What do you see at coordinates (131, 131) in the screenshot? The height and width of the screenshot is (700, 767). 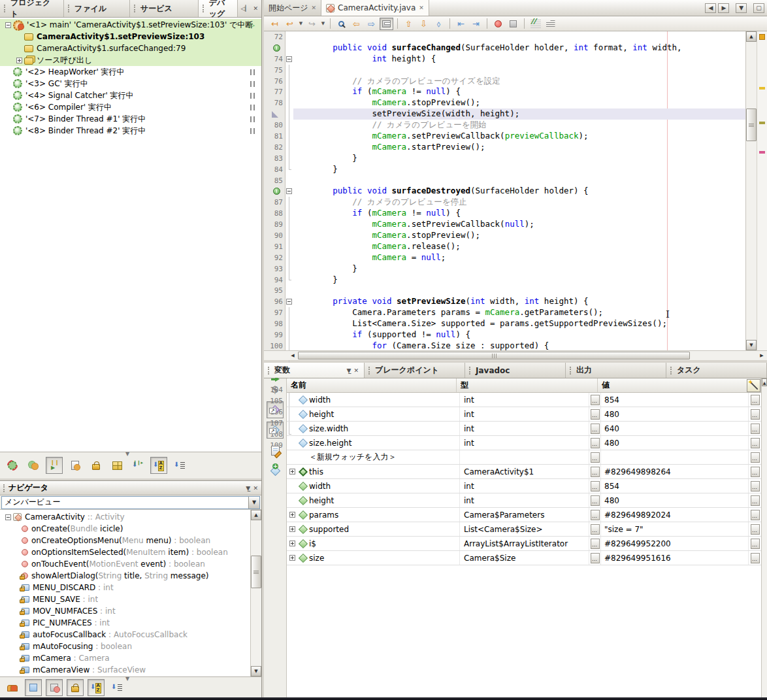 I see `thread-row-9: '<8> Binder Thread #2' 実行中` at bounding box center [131, 131].